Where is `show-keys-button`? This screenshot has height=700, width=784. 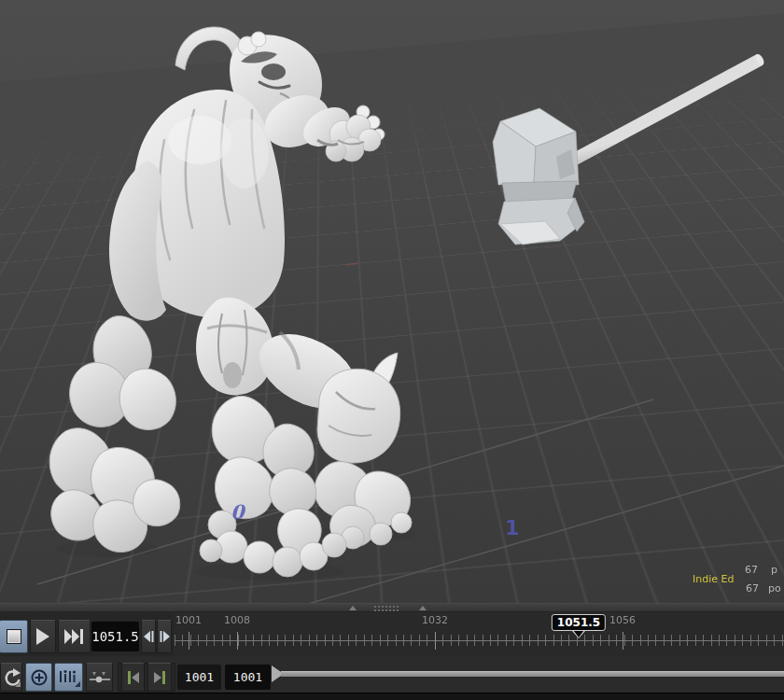
show-keys-button is located at coordinates (69, 678).